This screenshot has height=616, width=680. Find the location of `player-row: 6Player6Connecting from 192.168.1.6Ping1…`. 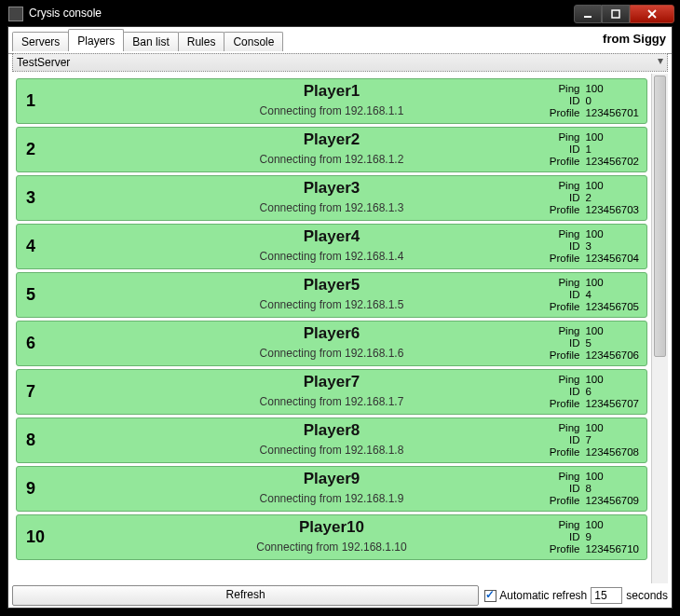

player-row: 6Player6Connecting from 192.168.1.6Ping1… is located at coordinates (332, 343).